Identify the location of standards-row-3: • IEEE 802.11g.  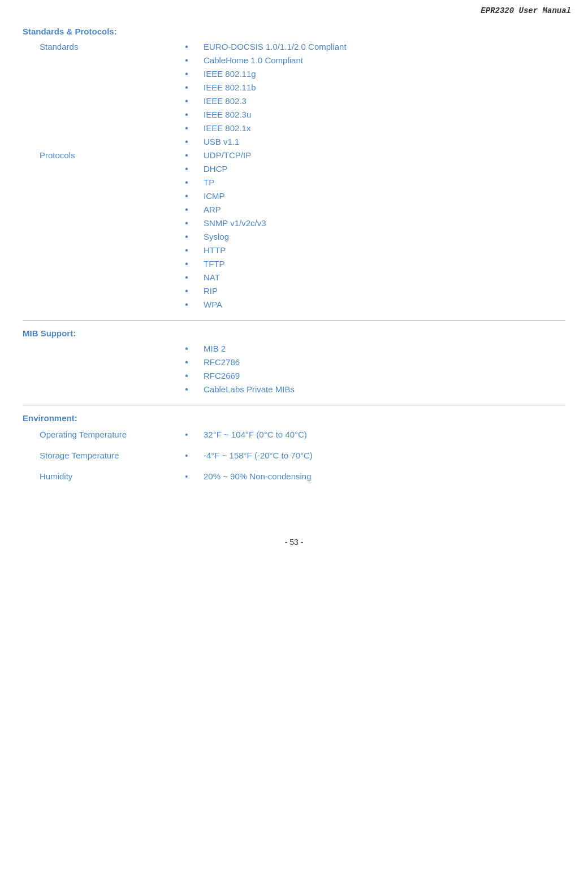
(294, 73).